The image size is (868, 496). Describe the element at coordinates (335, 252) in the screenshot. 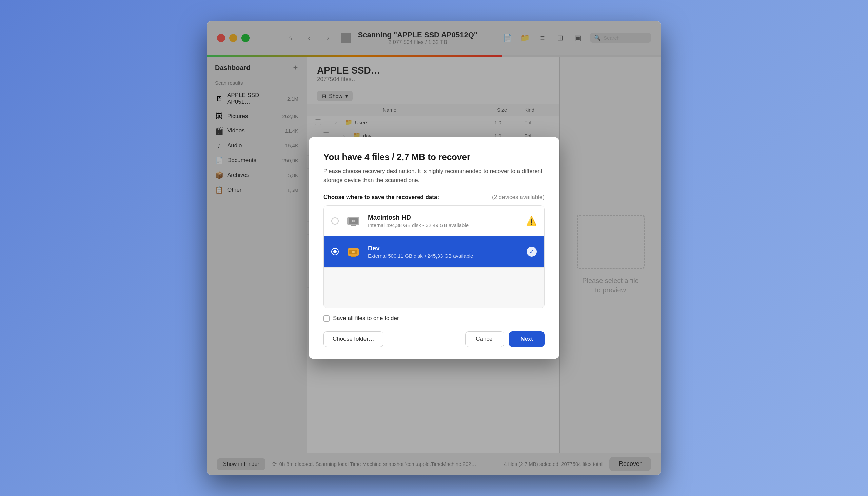

I see `radio-dot` at that location.